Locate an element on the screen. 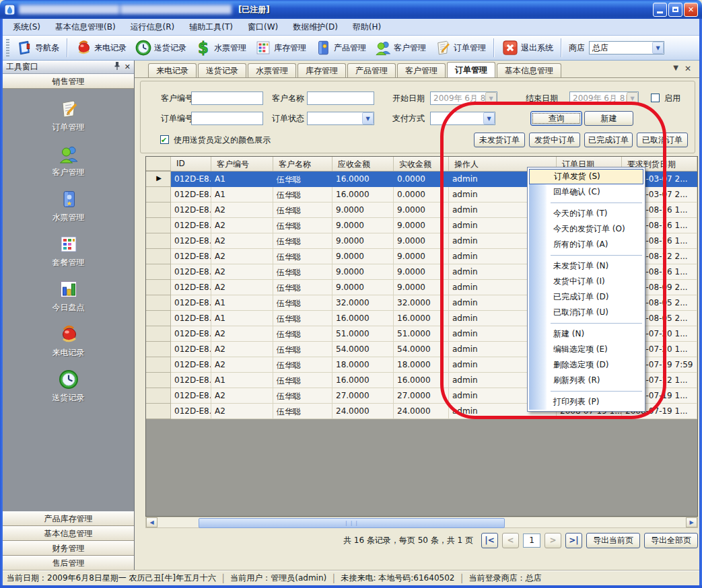  sidebar-item-today-check: 今日盘点 is located at coordinates (69, 296).